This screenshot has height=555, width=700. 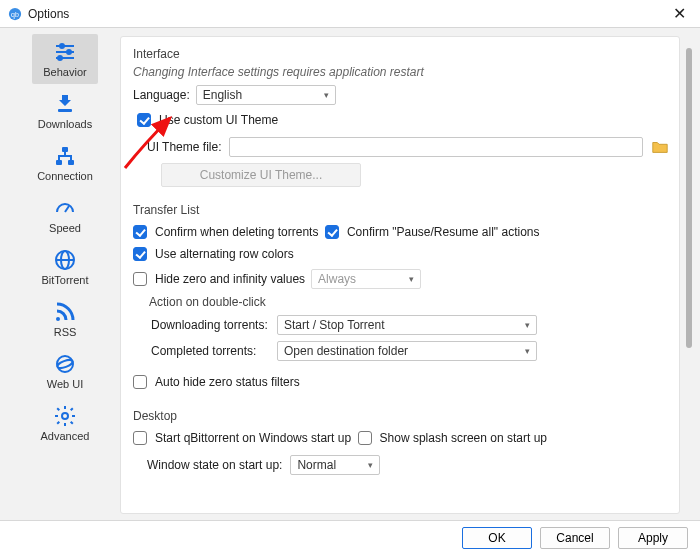 What do you see at coordinates (65, 59) in the screenshot?
I see `sidebar-item-behavior: Behavior` at bounding box center [65, 59].